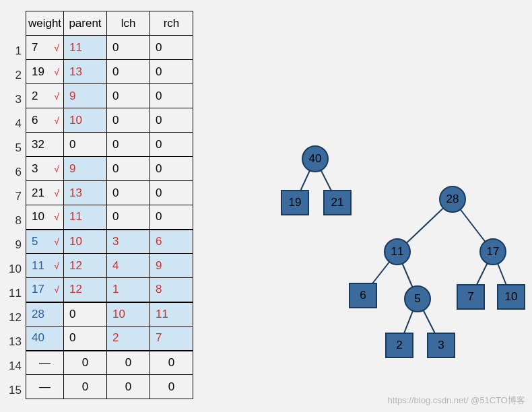 This screenshot has height=412, width=532. I want to click on row-index: 6, so click(13, 172).